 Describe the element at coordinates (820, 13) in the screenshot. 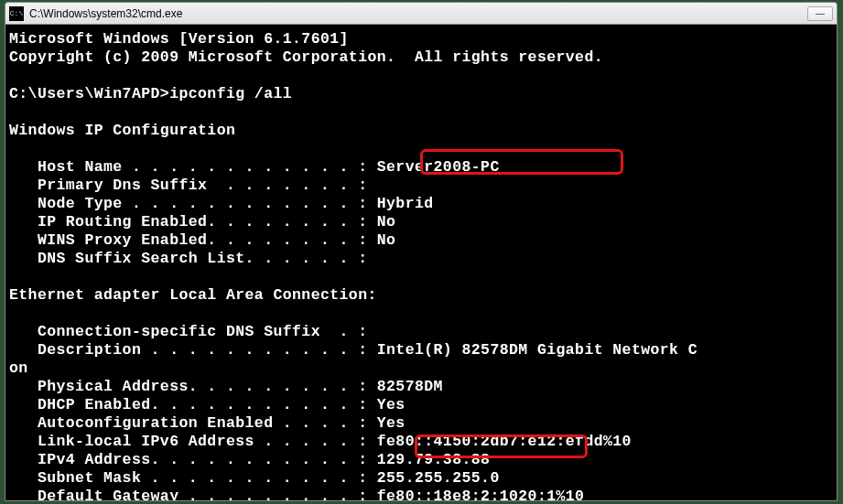

I see `minimize-icon: —` at that location.